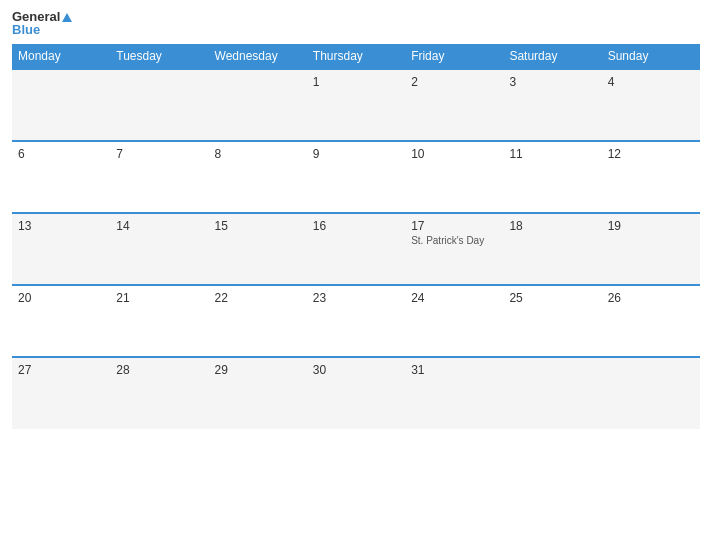 The width and height of the screenshot is (712, 550). Describe the element at coordinates (356, 298) in the screenshot. I see `day-number: 23` at that location.